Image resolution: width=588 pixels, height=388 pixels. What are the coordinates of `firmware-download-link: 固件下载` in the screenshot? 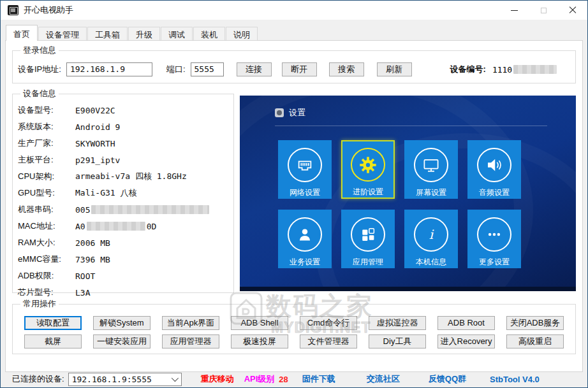 It's located at (319, 379).